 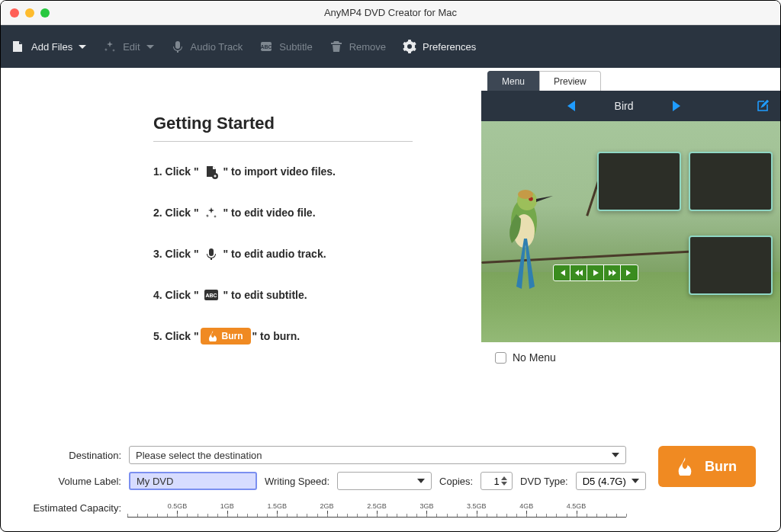 I want to click on copies-decrement, so click(x=504, y=483).